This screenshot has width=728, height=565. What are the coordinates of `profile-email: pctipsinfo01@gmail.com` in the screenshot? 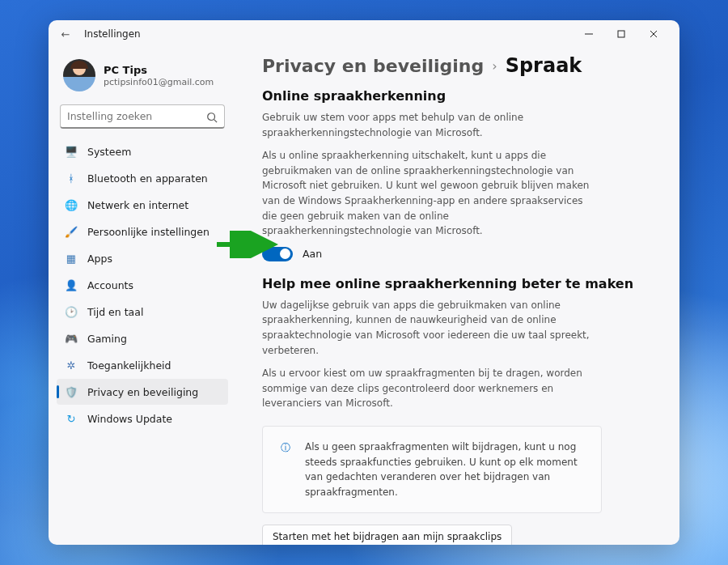 It's located at (159, 83).